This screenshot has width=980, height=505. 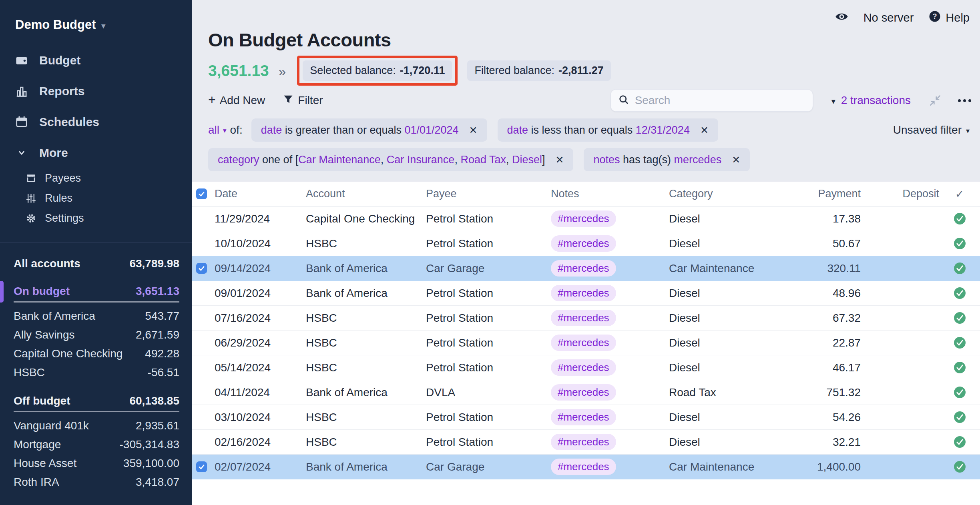 What do you see at coordinates (586, 417) in the screenshot?
I see `transaction-row: 03/10/2024 HSBC Petrol Station #mercedes…` at bounding box center [586, 417].